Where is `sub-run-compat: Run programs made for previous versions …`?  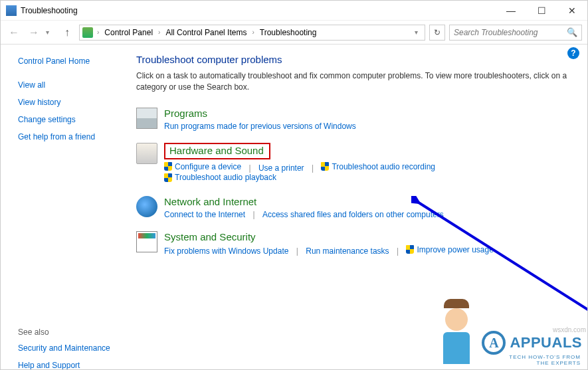
sub-run-compat: Run programs made for previous versions … is located at coordinates (260, 126).